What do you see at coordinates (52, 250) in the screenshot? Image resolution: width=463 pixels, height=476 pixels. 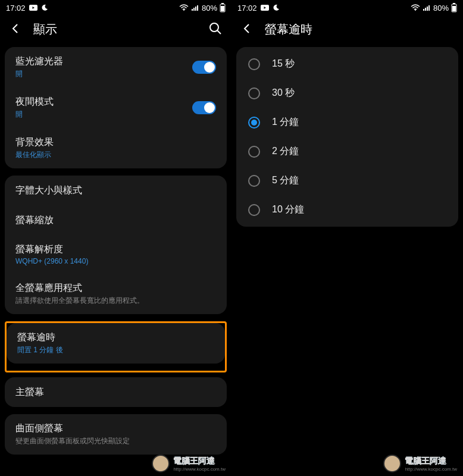 I see `setting-title: 螢幕解析度` at bounding box center [52, 250].